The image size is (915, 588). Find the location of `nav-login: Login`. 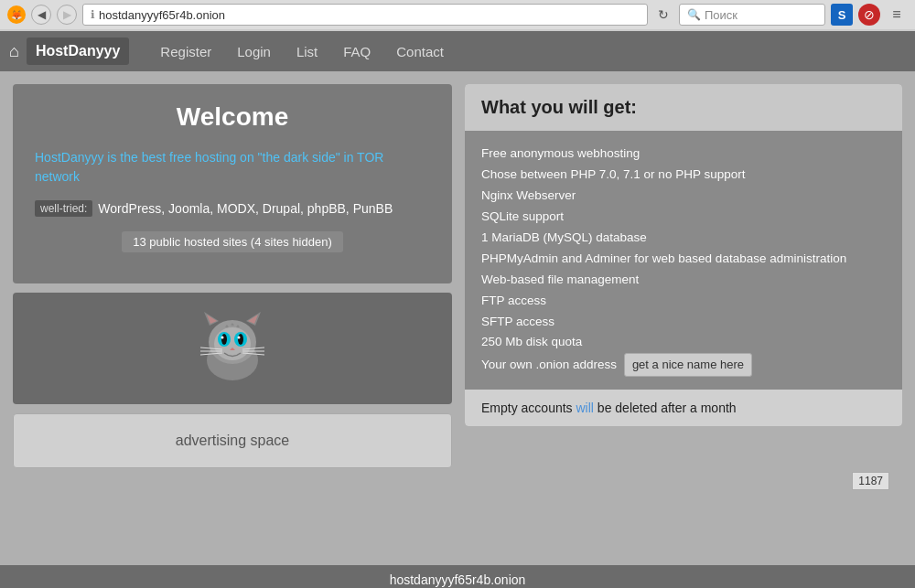

nav-login: Login is located at coordinates (254, 51).